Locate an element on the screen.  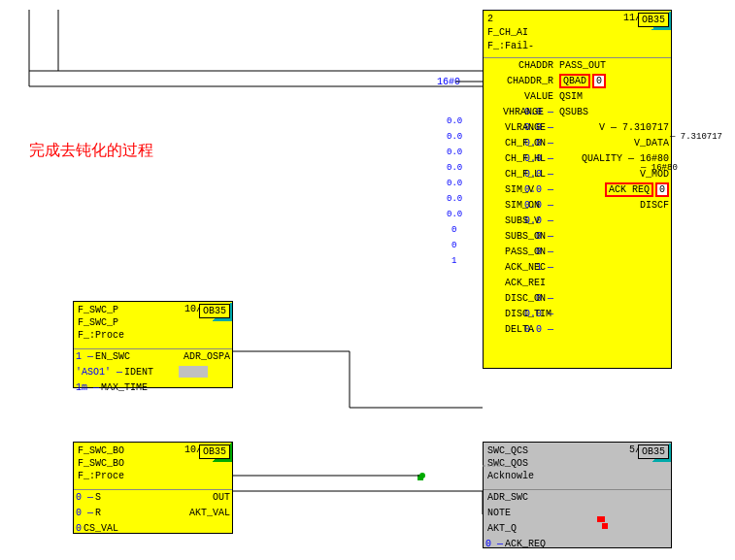
swc-p-adr-ospa-label: ADR_OSPA is located at coordinates (207, 357).